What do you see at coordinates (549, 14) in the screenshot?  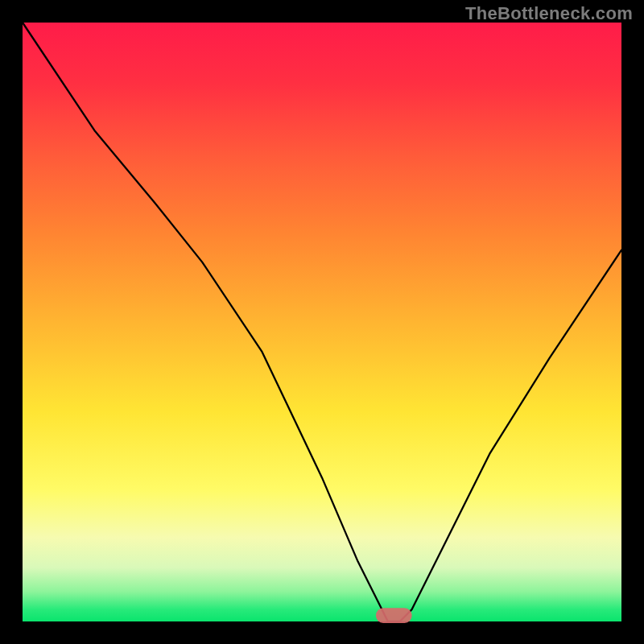 I see `watermark-text: TheBottleneck.com` at bounding box center [549, 14].